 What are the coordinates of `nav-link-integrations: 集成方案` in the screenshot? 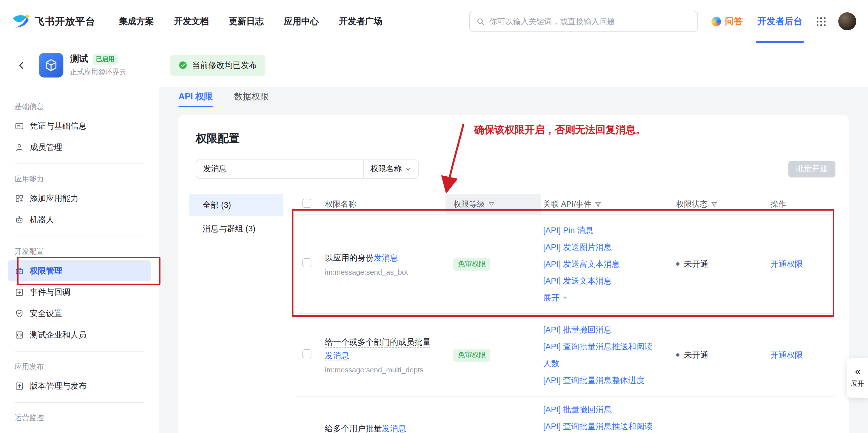 It's located at (136, 22).